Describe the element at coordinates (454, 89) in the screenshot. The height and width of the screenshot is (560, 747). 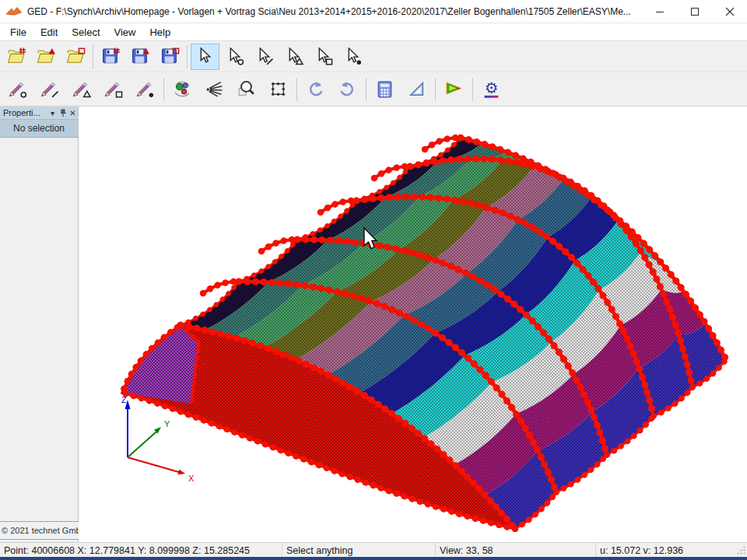
I see `start-computation-button` at that location.